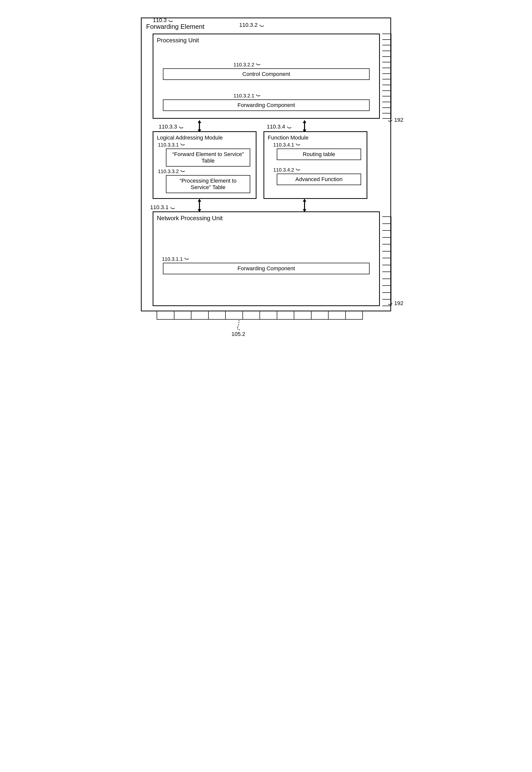 The width and height of the screenshot is (532, 772). What do you see at coordinates (395, 303) in the screenshot?
I see `ref-side-ports-bottom: 192` at bounding box center [395, 303].